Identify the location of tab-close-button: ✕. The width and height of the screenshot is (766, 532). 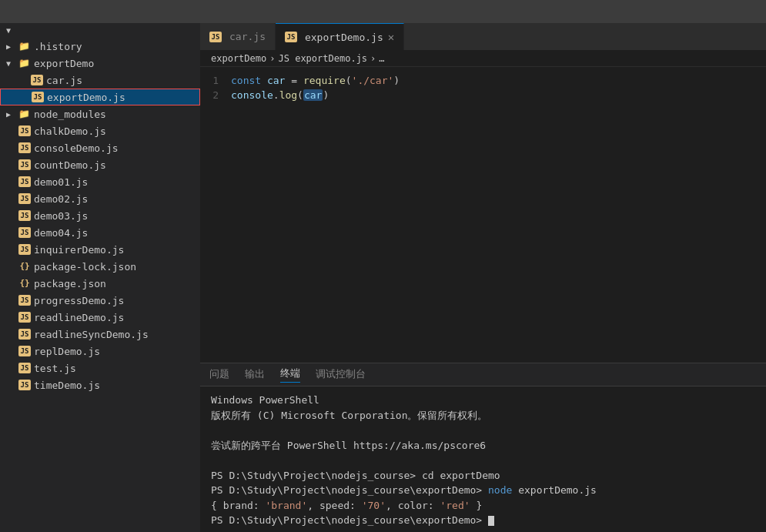
(391, 37).